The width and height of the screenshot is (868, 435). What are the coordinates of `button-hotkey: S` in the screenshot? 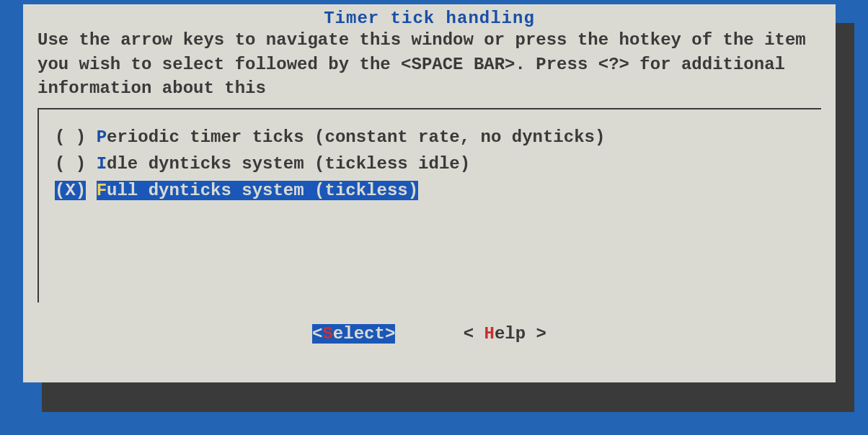 It's located at (327, 334).